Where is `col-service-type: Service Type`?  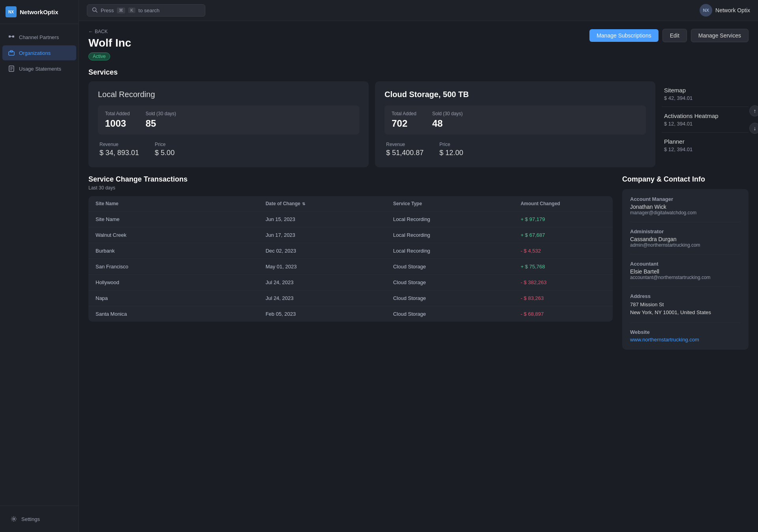 col-service-type: Service Type is located at coordinates (457, 204).